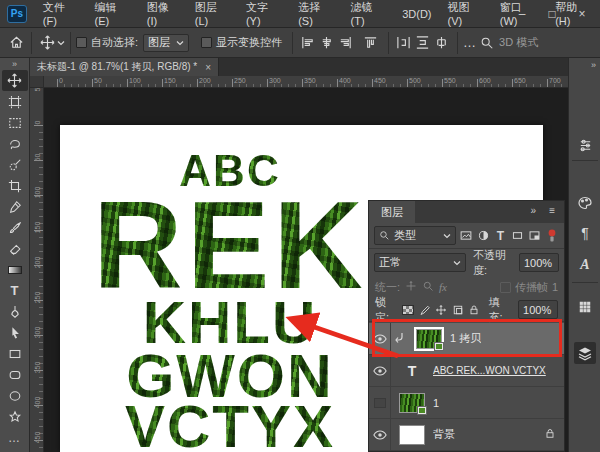 Image resolution: width=600 pixels, height=452 pixels. Describe the element at coordinates (15, 164) in the screenshot. I see `quick-selection-tool` at that location.